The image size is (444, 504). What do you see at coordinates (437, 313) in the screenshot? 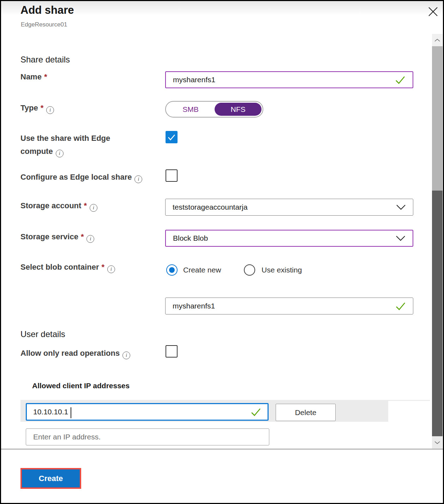
I see `scrollbar-thumb` at bounding box center [437, 313].